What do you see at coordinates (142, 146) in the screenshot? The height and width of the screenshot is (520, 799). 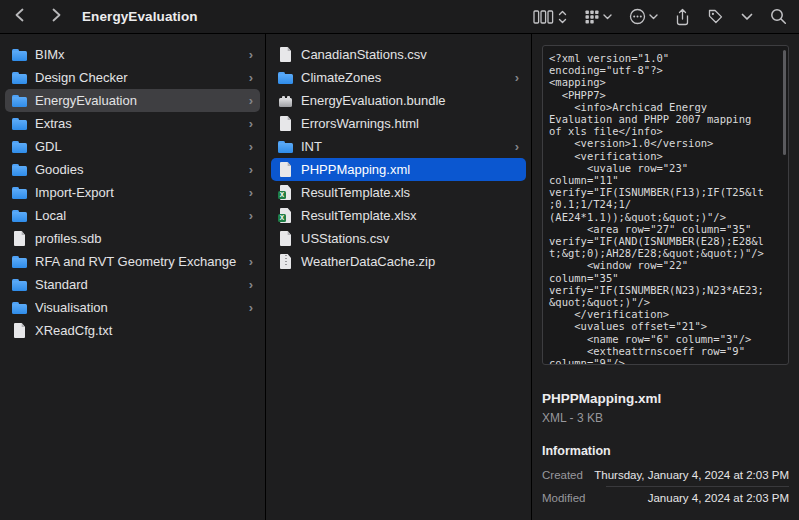 I see `item-label: GDL` at bounding box center [142, 146].